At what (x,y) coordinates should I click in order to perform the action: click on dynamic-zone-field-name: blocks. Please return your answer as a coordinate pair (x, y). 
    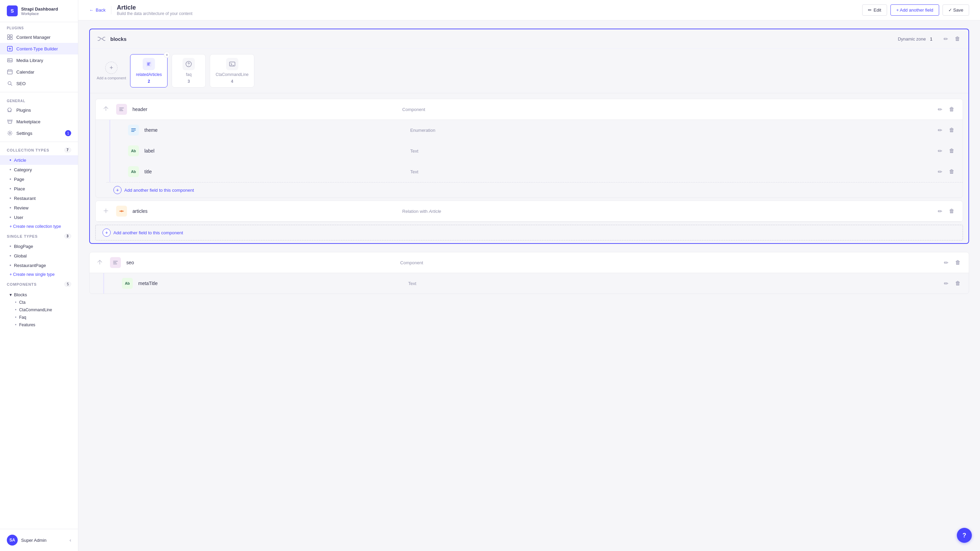
    Looking at the image, I should click on (502, 39).